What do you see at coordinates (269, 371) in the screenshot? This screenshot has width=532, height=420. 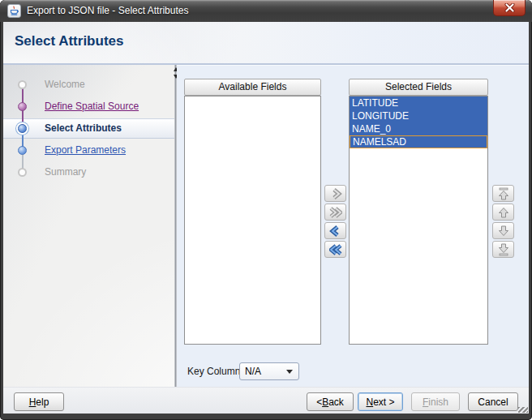 I see `key-column-dropdown: N/A` at bounding box center [269, 371].